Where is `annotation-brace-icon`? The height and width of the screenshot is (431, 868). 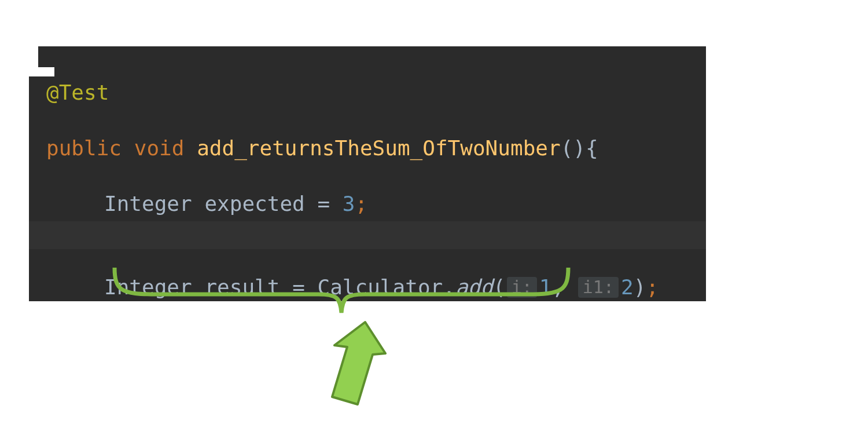
annotation-brace-icon is located at coordinates (341, 294).